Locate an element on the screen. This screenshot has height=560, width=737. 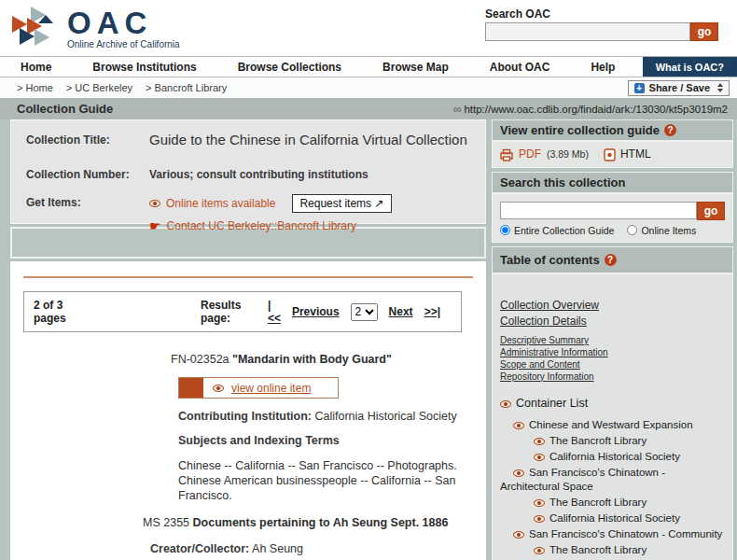
previous-page-link: Previous is located at coordinates (315, 312).